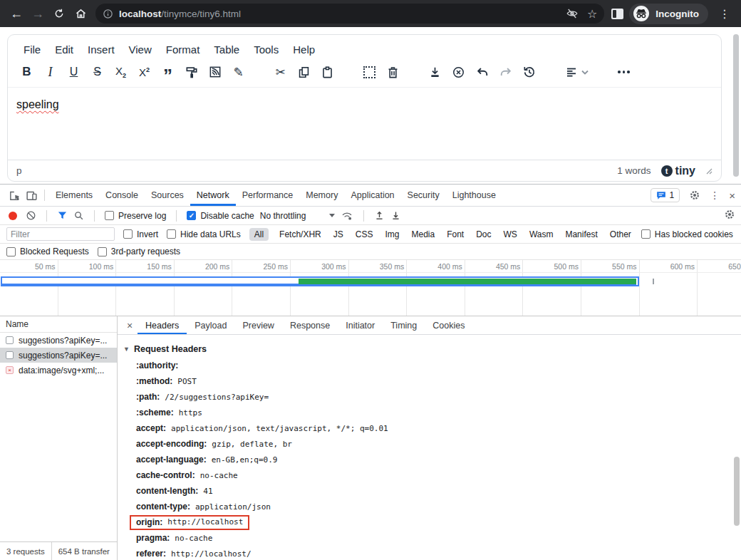 The height and width of the screenshot is (560, 741). What do you see at coordinates (482, 72) in the screenshot?
I see `undo-button` at bounding box center [482, 72].